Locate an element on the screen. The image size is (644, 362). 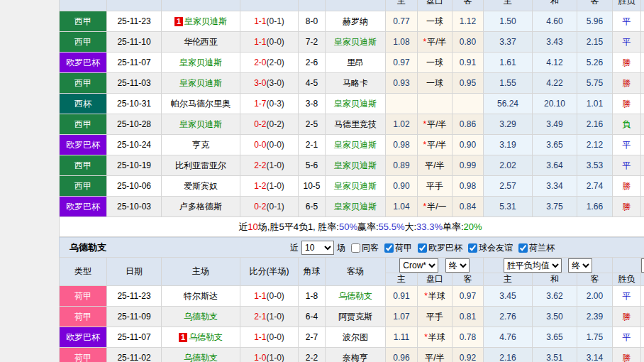
home-team: 特尔斯达 is located at coordinates (201, 297).